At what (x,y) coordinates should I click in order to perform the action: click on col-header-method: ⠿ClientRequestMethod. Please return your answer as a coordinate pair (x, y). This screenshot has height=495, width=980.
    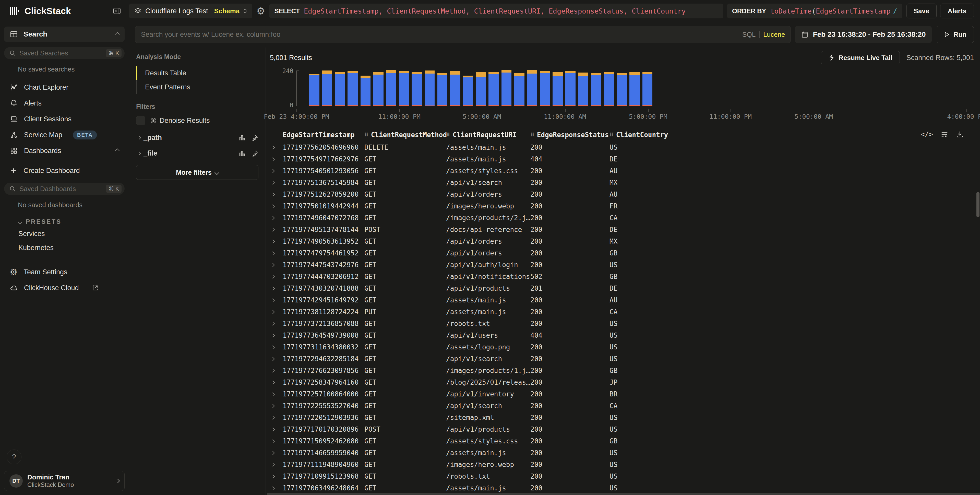
    Looking at the image, I should click on (406, 135).